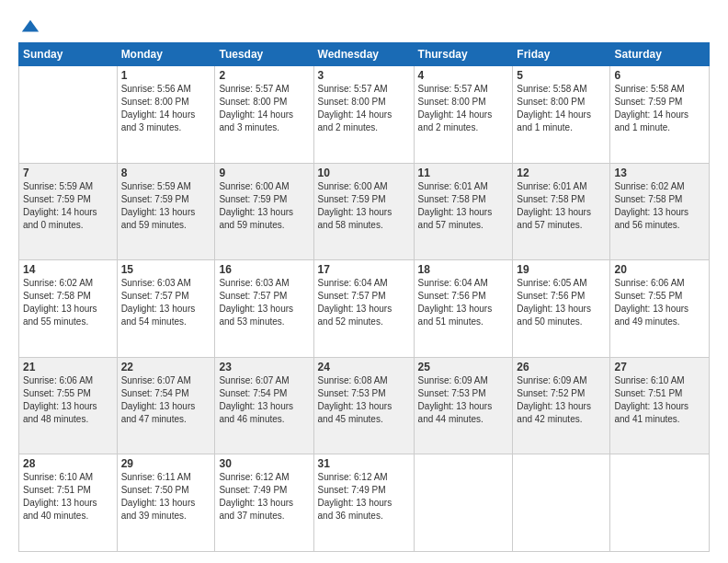 This screenshot has height=563, width=728. What do you see at coordinates (68, 406) in the screenshot?
I see `calendar-cell: 21Sunrise: 6:06 AM Sunset: 7:55 PM Dayli…` at bounding box center [68, 406].